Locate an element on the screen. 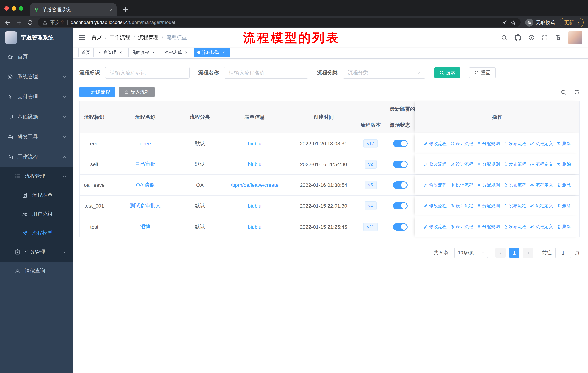  hamburger-icon is located at coordinates (82, 38).